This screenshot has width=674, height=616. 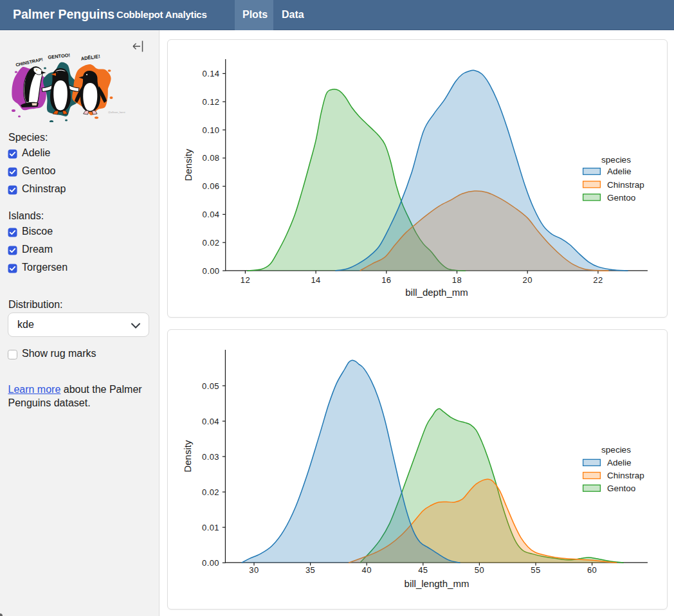 I want to click on svg-text: bill_depth_mm, so click(x=437, y=292).